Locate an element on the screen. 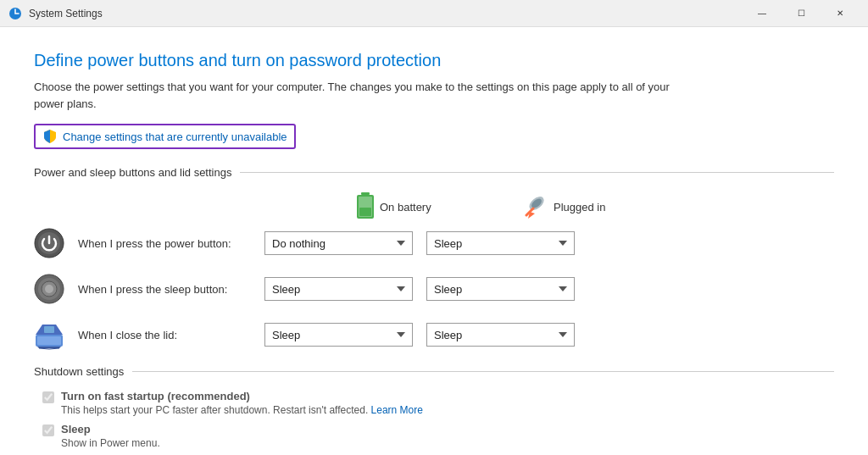 This screenshot has height=455, width=868. page-title: Define power buttons and turn on passwor… is located at coordinates (434, 61).